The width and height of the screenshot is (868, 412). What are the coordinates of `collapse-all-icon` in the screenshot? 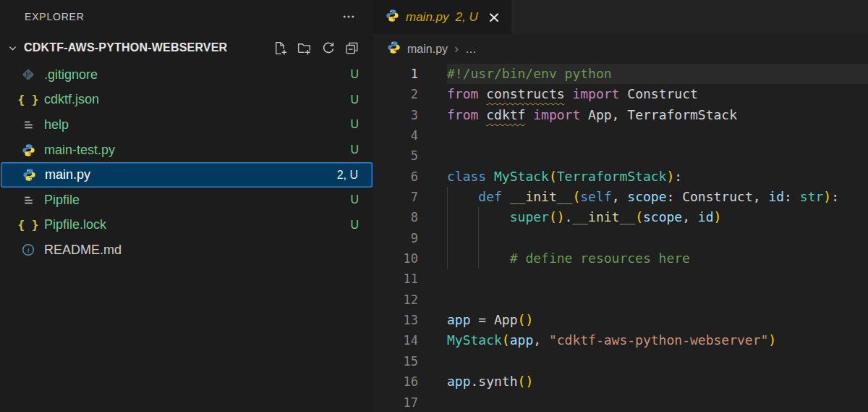 It's located at (352, 48).